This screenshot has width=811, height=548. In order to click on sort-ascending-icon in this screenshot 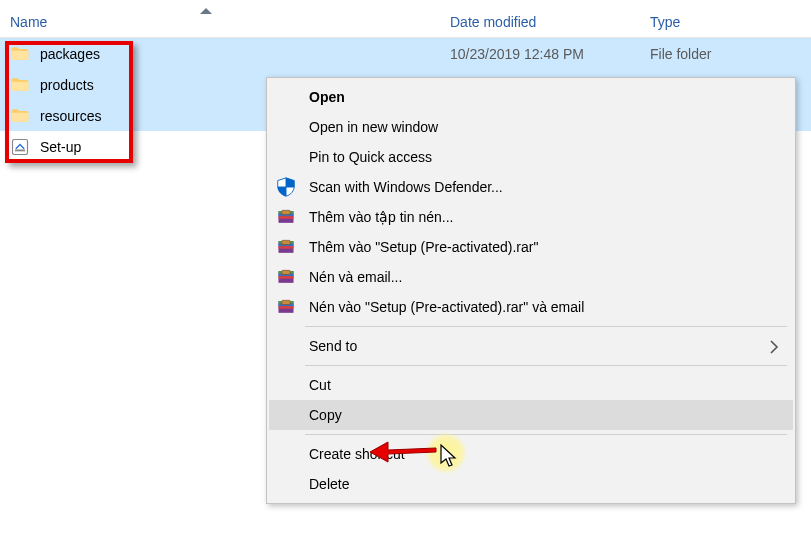, I will do `click(206, 11)`.